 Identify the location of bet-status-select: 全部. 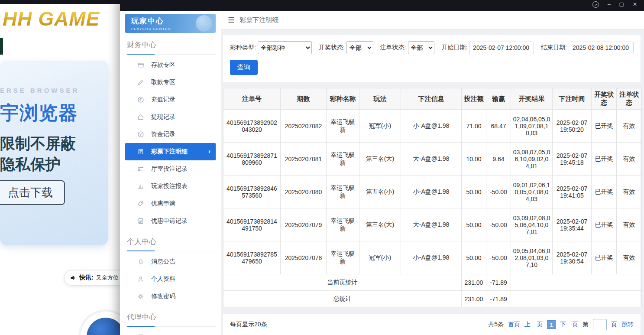
(421, 48).